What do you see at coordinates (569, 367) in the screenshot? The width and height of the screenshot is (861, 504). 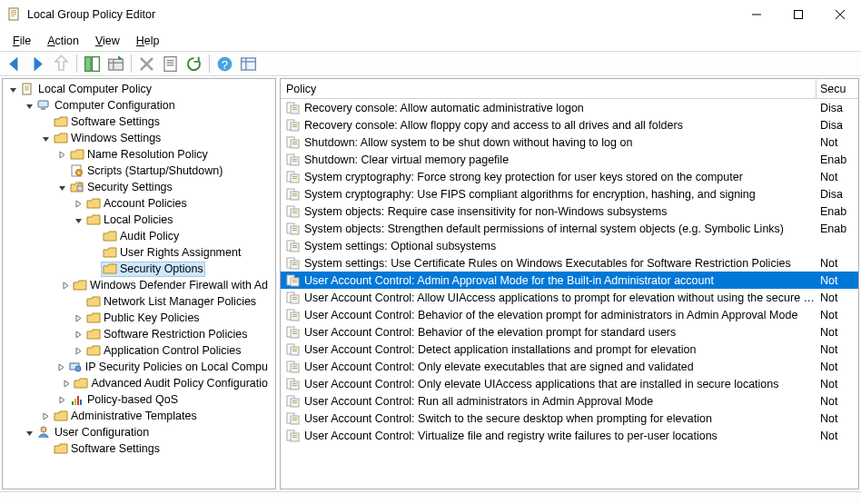 I see `policy-row: User Account Control: Only elevate execu…` at bounding box center [569, 367].